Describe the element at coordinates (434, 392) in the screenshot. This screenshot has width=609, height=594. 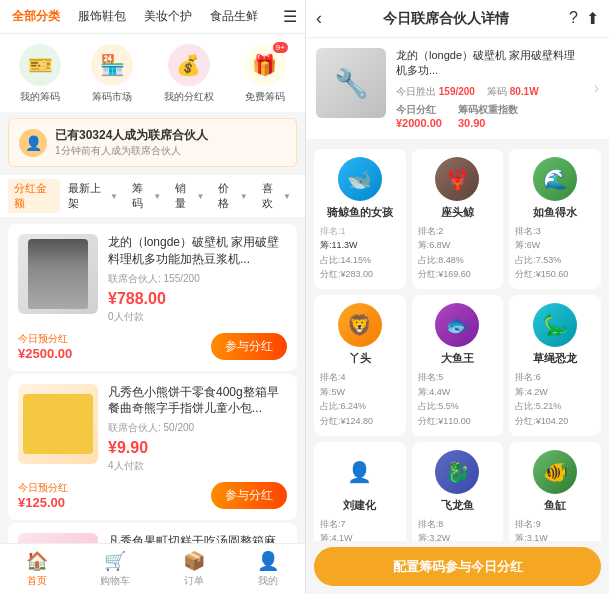
I see `chips-val-4: 筹:4.4W` at that location.